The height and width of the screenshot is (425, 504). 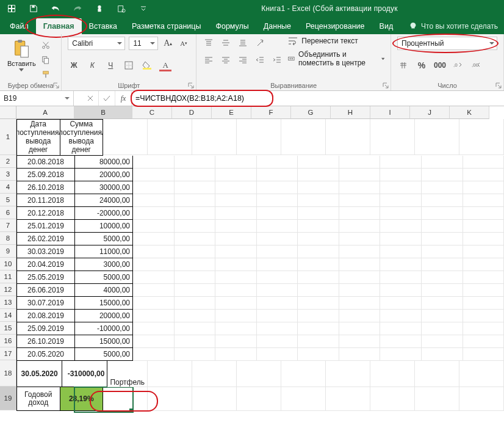 What do you see at coordinates (104, 226) in the screenshot?
I see `cell: 10000,00` at bounding box center [104, 226].